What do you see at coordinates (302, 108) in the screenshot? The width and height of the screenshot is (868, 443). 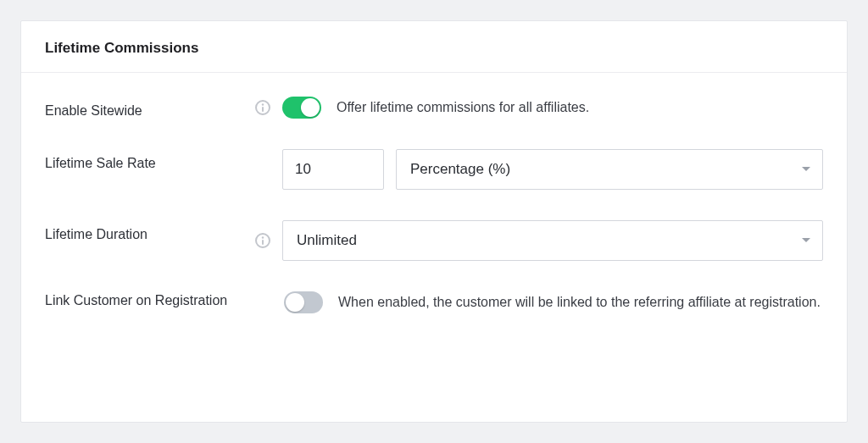 I see `toggle-enable-sitewide` at bounding box center [302, 108].